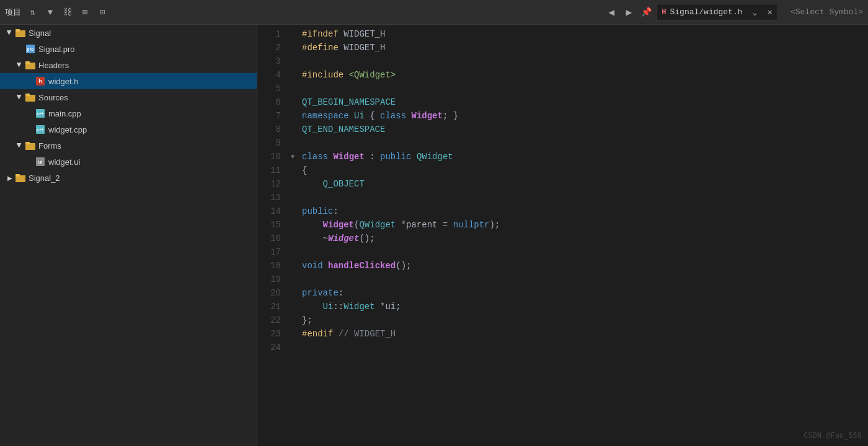 This screenshot has width=868, height=446. I want to click on line-numbers: 1 2 3 4 5 6 7 8 9 10 11 12 13 14 15 16 1…, so click(273, 237).